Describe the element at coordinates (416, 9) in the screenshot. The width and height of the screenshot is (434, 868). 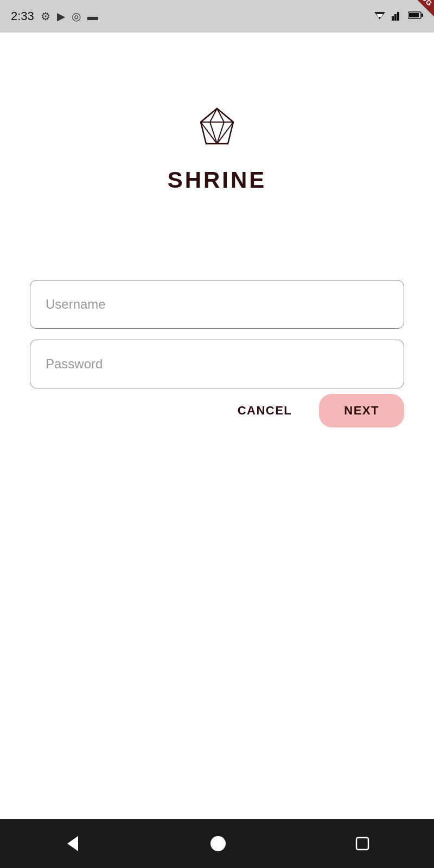
I see `debug-label: DEBUG` at that location.